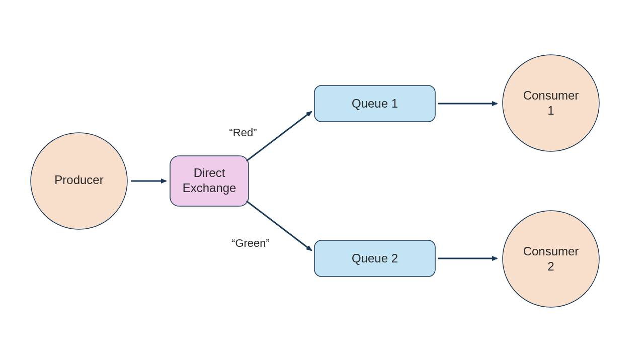  Describe the element at coordinates (551, 259) in the screenshot. I see `consumer2-node: Consumer 2` at that location.